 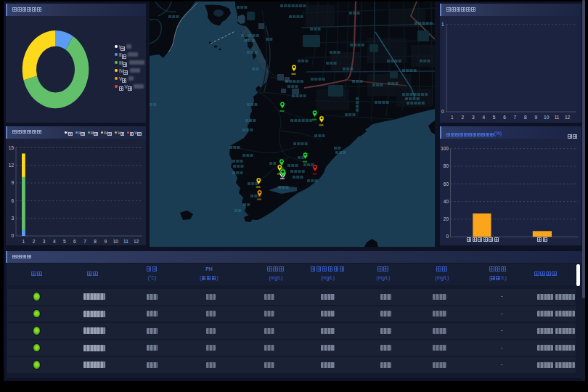 I want to click on svg-text: 80, so click(x=446, y=166).